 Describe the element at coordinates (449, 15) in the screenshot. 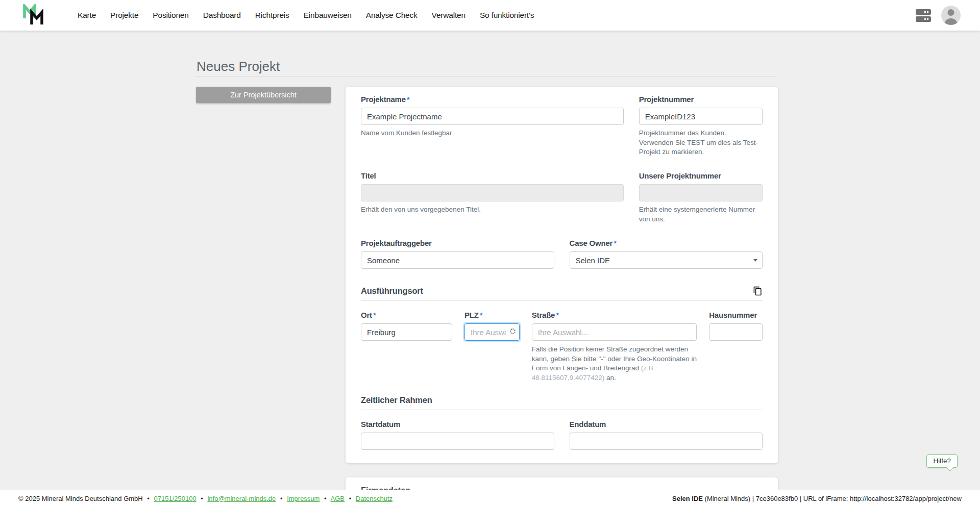

I see `nav-item-verwalten: Verwalten` at that location.